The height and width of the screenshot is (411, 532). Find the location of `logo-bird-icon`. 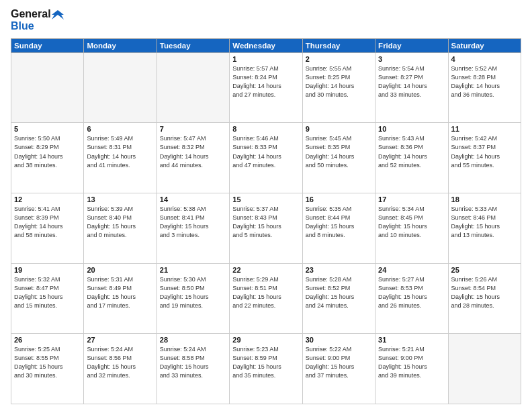

logo-bird-icon is located at coordinates (58, 15).